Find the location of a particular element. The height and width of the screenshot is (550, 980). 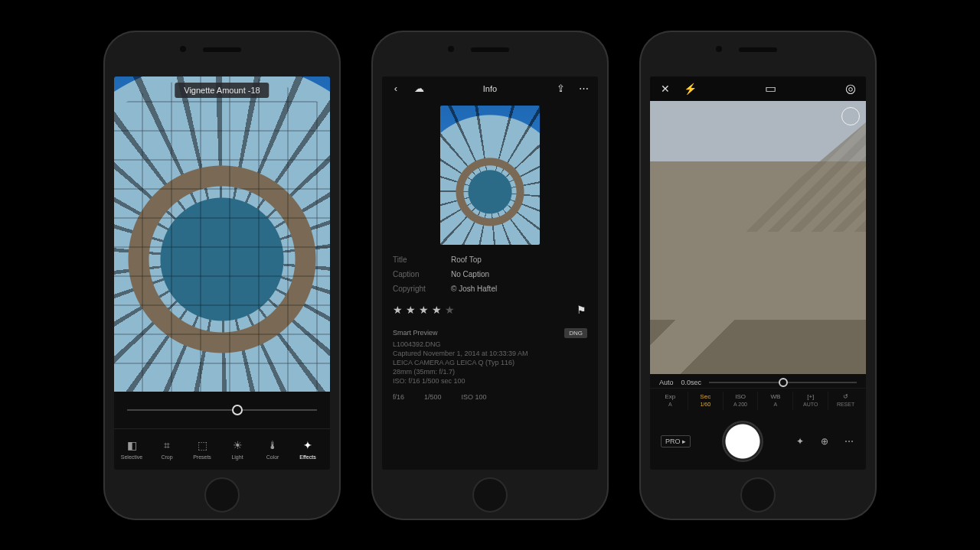

switch-camera-icon: ◎ is located at coordinates (851, 89).